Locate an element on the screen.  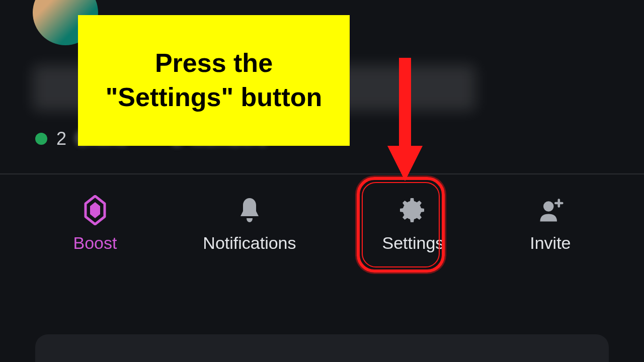
boost-label: Boost is located at coordinates (95, 243).